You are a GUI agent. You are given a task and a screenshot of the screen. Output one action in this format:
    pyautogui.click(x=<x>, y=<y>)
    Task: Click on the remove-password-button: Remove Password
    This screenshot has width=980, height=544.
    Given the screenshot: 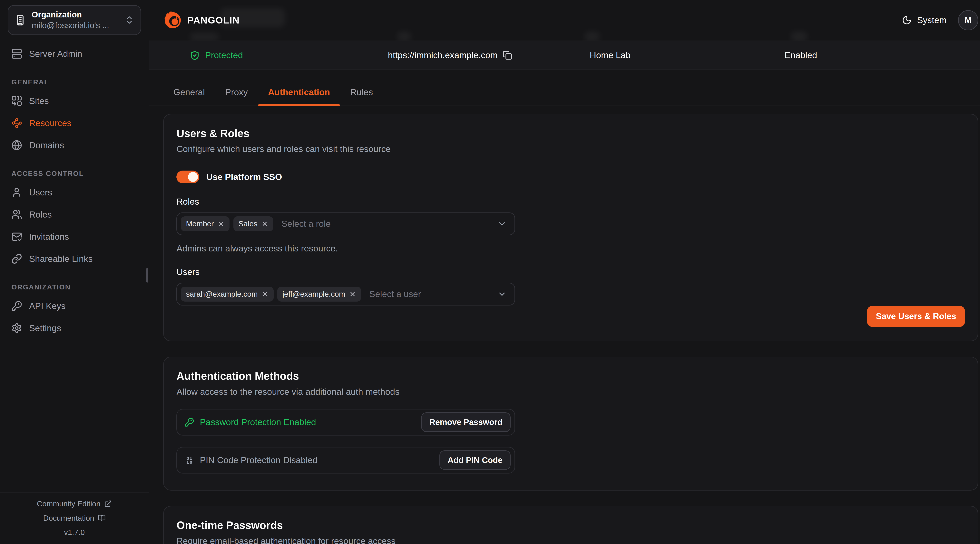 What is the action you would take?
    pyautogui.click(x=466, y=422)
    